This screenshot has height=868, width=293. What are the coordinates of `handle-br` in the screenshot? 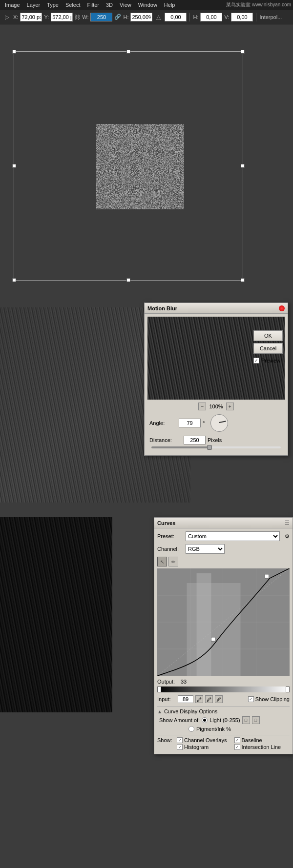 It's located at (243, 280).